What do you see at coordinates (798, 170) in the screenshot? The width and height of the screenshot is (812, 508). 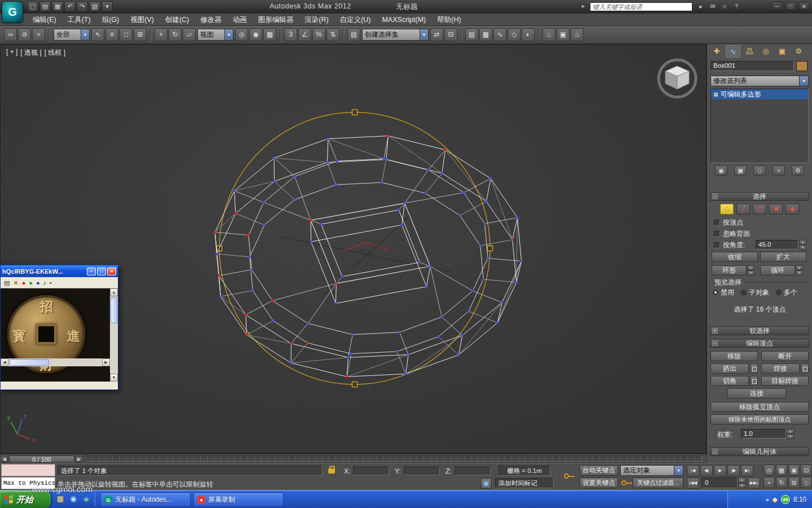 I see `configure-modifier-sets-icon: ⚙` at bounding box center [798, 170].